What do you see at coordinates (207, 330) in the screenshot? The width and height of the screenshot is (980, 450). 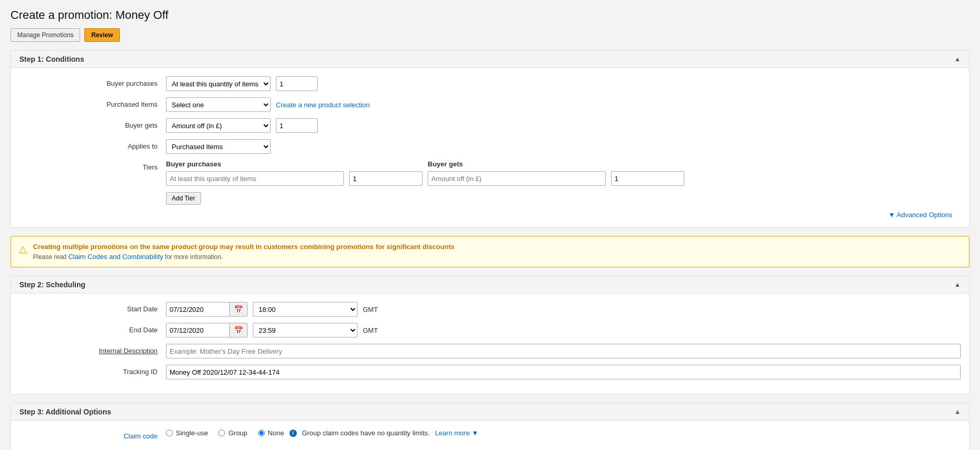 I see `end-date-input-wrapper: 📅` at bounding box center [207, 330].